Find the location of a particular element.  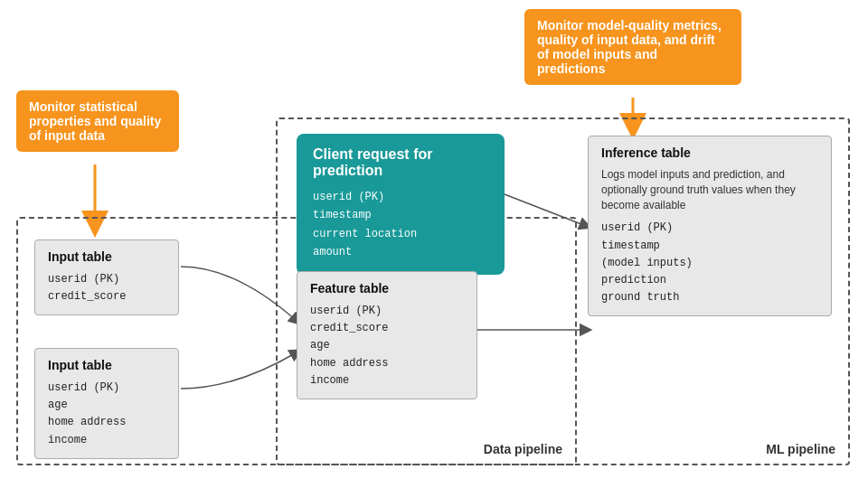

input-table-1-title: Input table is located at coordinates (107, 257).